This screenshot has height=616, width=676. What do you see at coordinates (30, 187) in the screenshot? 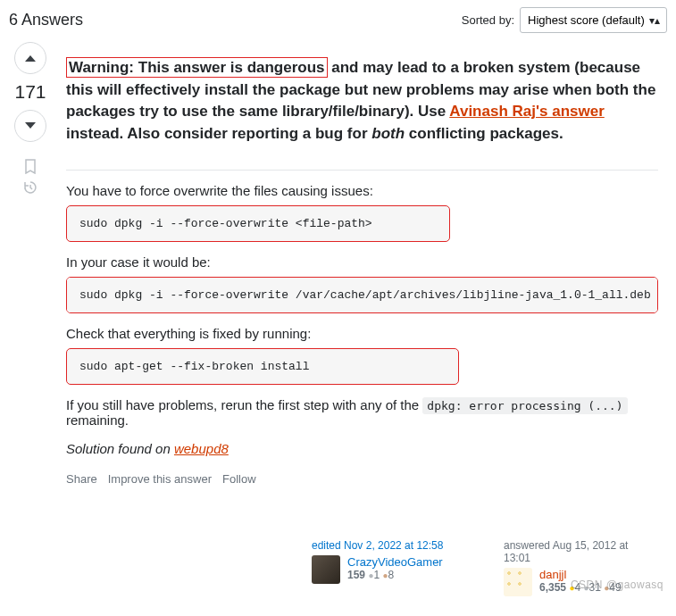
I see `history-icon` at bounding box center [30, 187].